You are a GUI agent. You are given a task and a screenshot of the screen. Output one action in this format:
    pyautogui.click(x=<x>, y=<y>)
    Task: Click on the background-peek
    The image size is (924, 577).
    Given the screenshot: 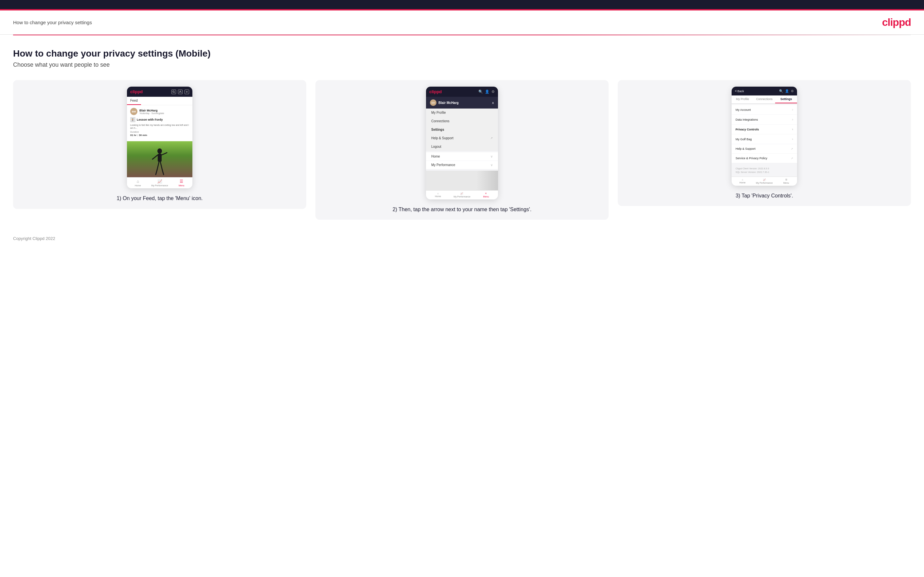 What is the action you would take?
    pyautogui.click(x=462, y=181)
    